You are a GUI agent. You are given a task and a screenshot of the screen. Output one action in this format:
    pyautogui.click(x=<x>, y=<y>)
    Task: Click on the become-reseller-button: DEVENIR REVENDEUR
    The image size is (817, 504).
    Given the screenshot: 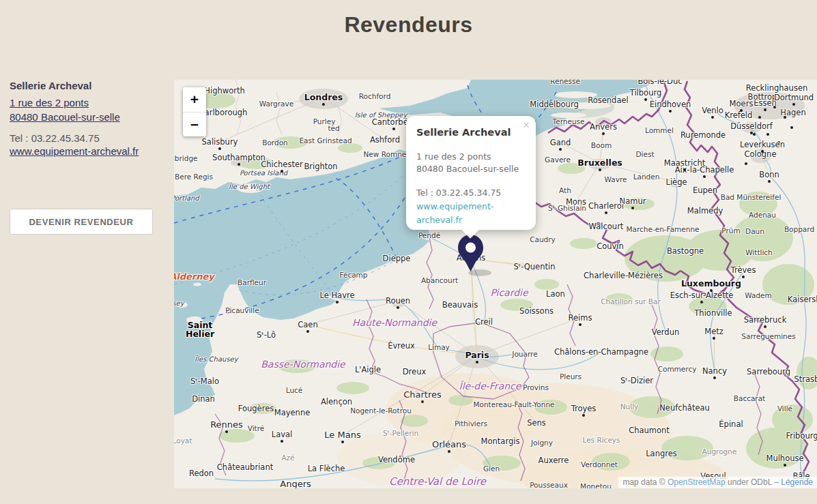 What is the action you would take?
    pyautogui.click(x=81, y=222)
    